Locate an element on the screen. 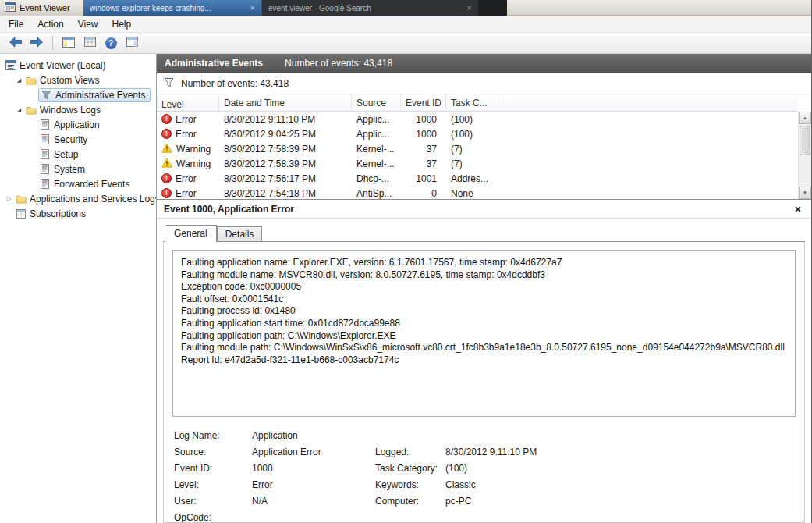 The image size is (812, 523). property-value: 8/30/2012 9:11:10 PM is located at coordinates (621, 452).